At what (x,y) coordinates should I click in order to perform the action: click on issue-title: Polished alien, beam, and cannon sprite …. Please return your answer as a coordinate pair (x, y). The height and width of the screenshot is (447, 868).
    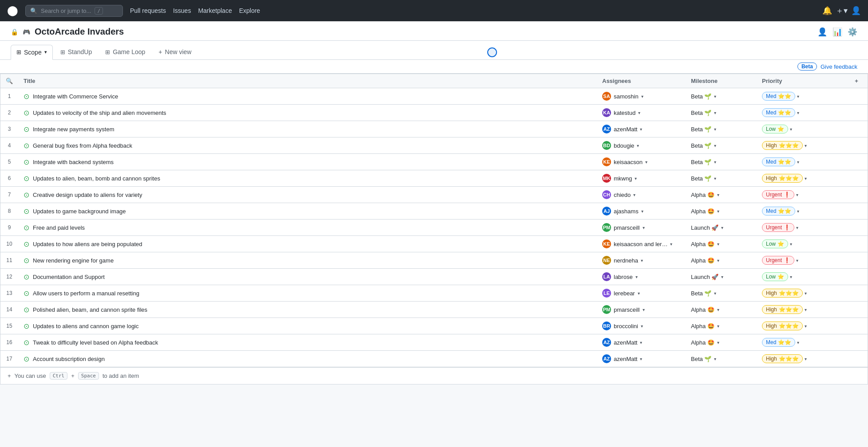
    Looking at the image, I should click on (90, 310).